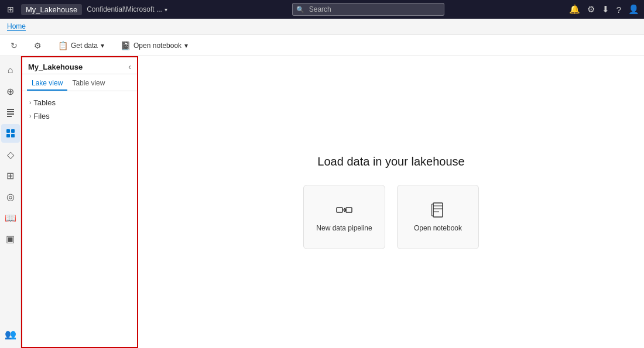  What do you see at coordinates (155, 46) in the screenshot?
I see `open-notebook-button: 📓 Open notebook ▾` at bounding box center [155, 46].